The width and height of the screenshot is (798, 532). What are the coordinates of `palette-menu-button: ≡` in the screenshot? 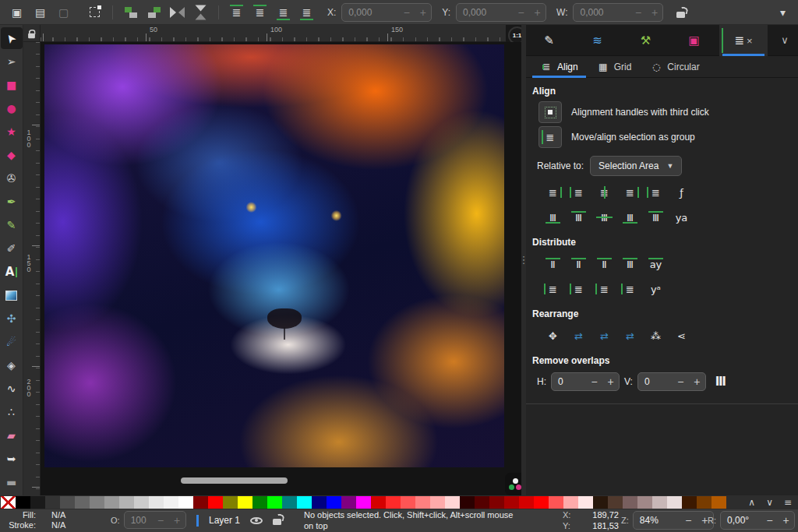 It's located at (788, 502).